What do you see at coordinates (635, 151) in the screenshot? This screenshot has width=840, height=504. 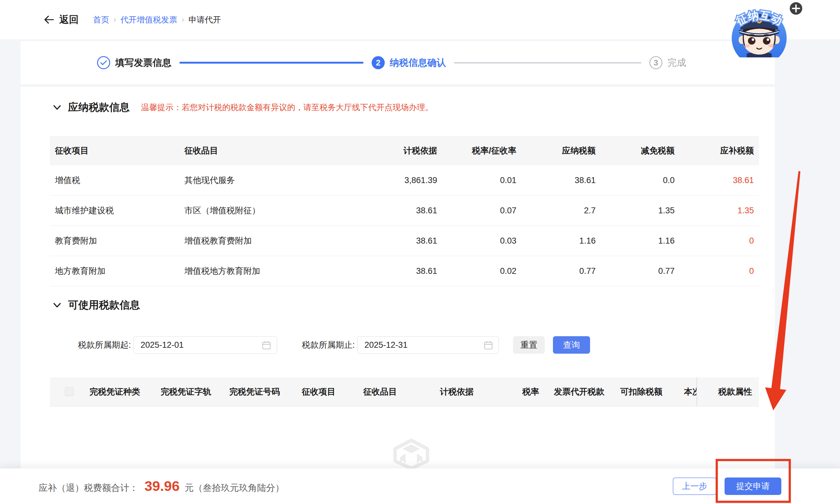 I see `col-header: 减免税额` at bounding box center [635, 151].